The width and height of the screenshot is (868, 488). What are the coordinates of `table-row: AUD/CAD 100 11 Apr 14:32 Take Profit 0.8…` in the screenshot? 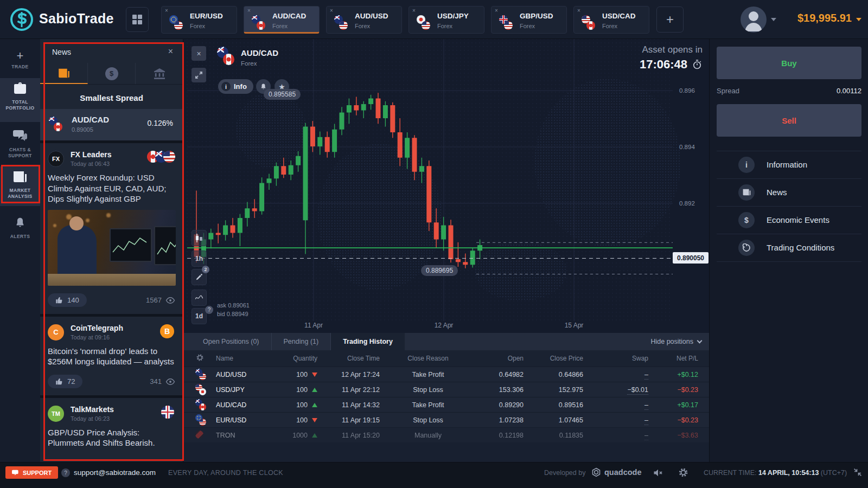 It's located at (446, 404).